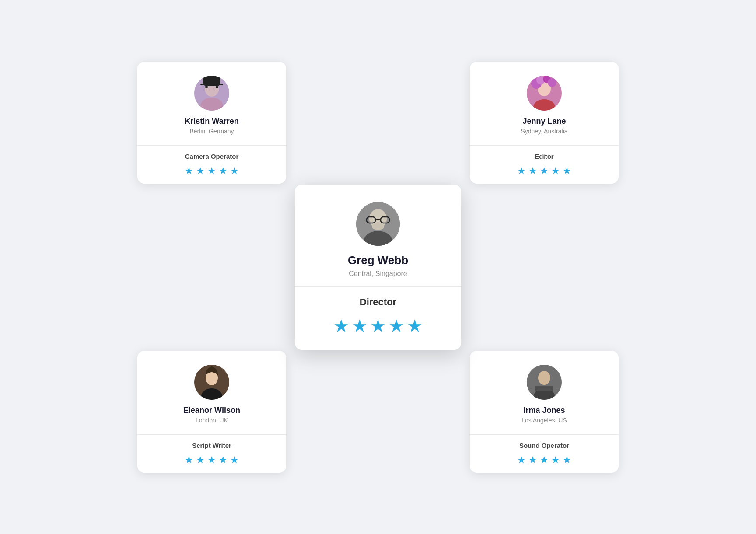 This screenshot has width=756, height=534. I want to click on card-greg-webb: Greg Webb Central, Singapore Director ★ …, so click(378, 267).